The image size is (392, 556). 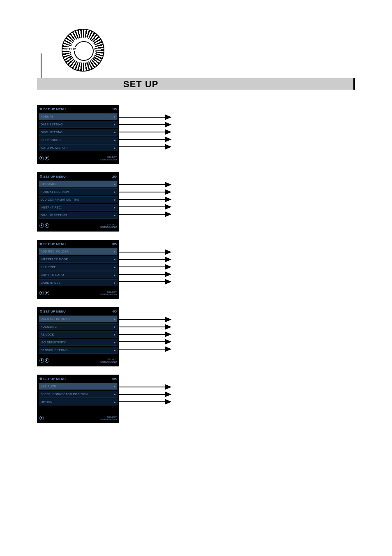 I want to click on menu-item: COPY TO CARD▸, so click(x=78, y=275).